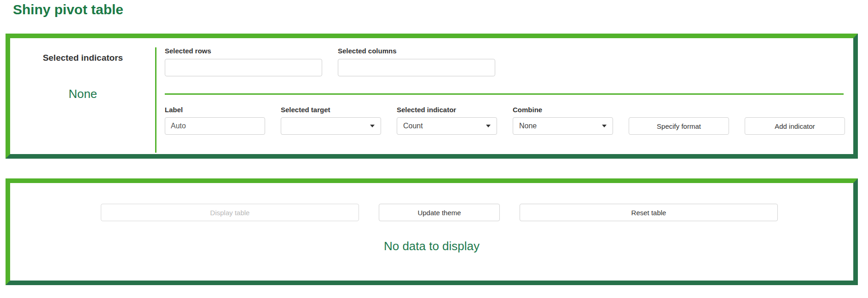  I want to click on page-title: Shiny pivot table, so click(68, 10).